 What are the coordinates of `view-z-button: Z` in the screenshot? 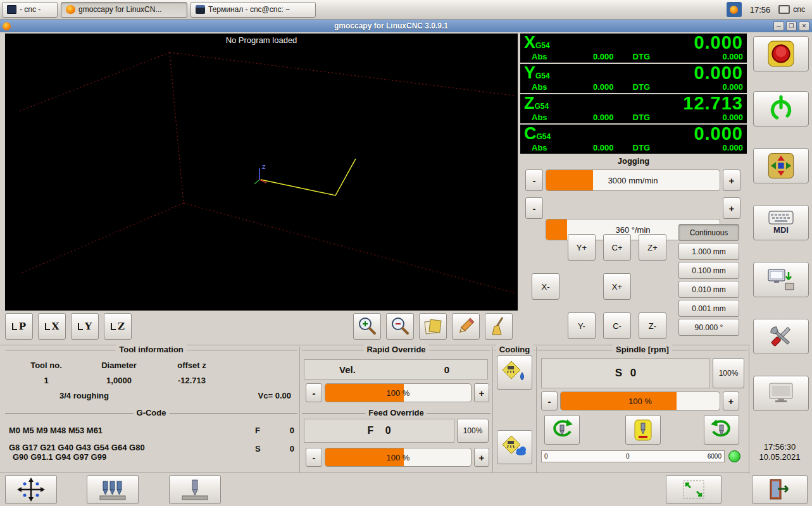 It's located at (118, 326).